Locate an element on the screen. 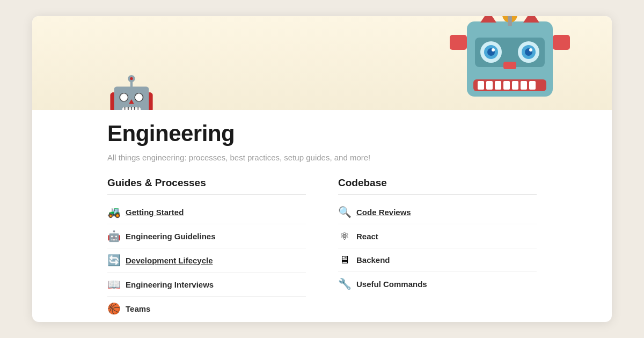  react-label: React is located at coordinates (367, 236).